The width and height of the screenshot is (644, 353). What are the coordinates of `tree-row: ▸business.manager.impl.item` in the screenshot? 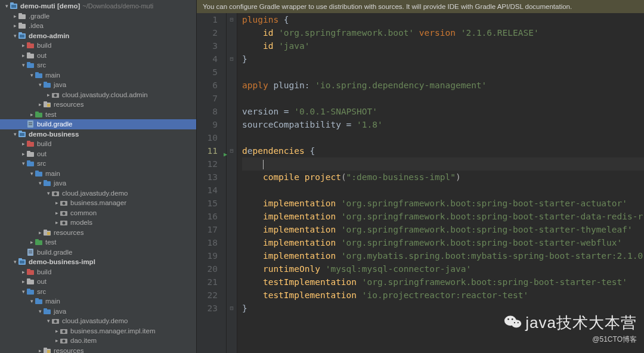 It's located at (98, 332).